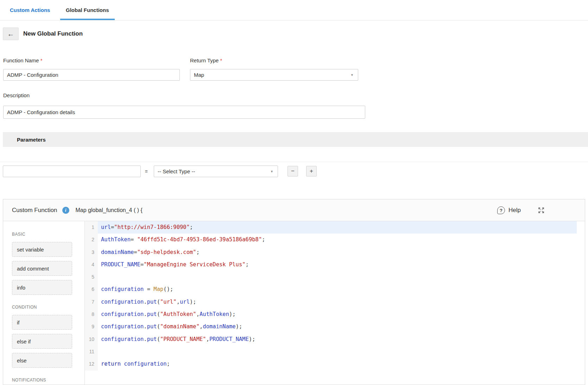 The image size is (588, 385). I want to click on line-number: 1, so click(91, 228).